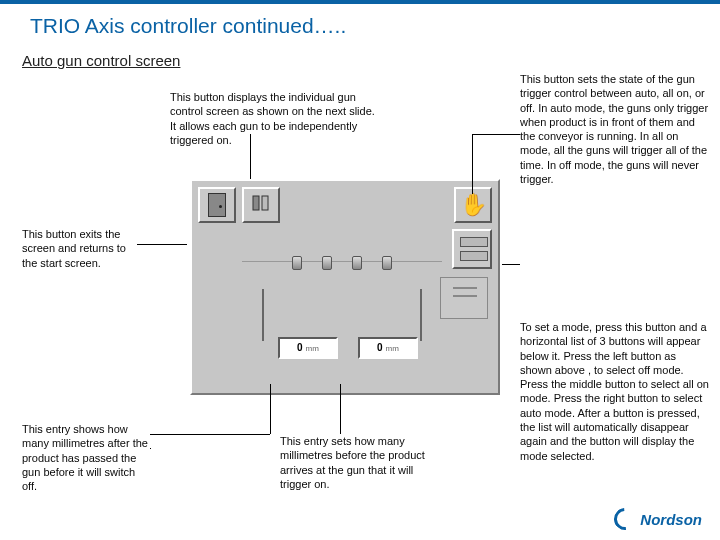  What do you see at coordinates (80, 248) in the screenshot?
I see `annotation-exit: This button exits the screen and returns…` at bounding box center [80, 248].